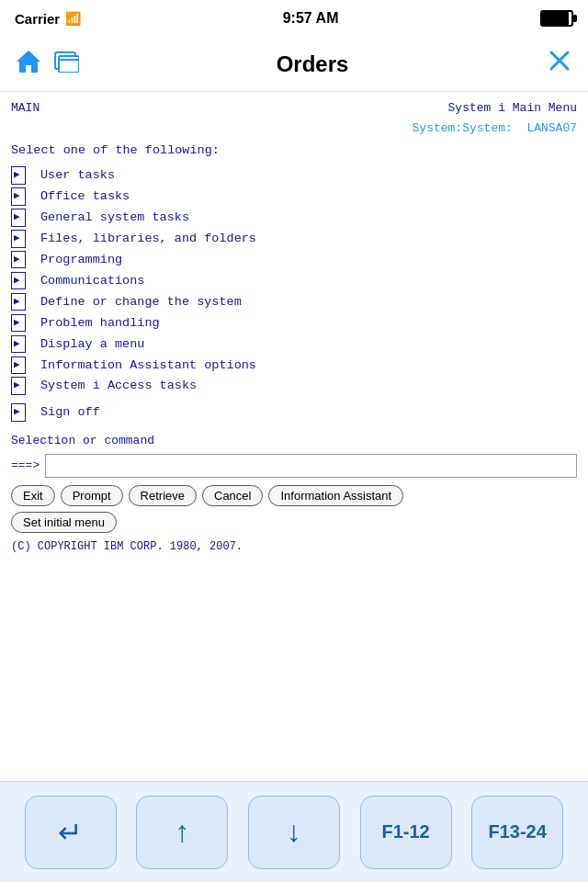 The width and height of the screenshot is (588, 882). What do you see at coordinates (557, 18) in the screenshot?
I see `battery-icon` at bounding box center [557, 18].